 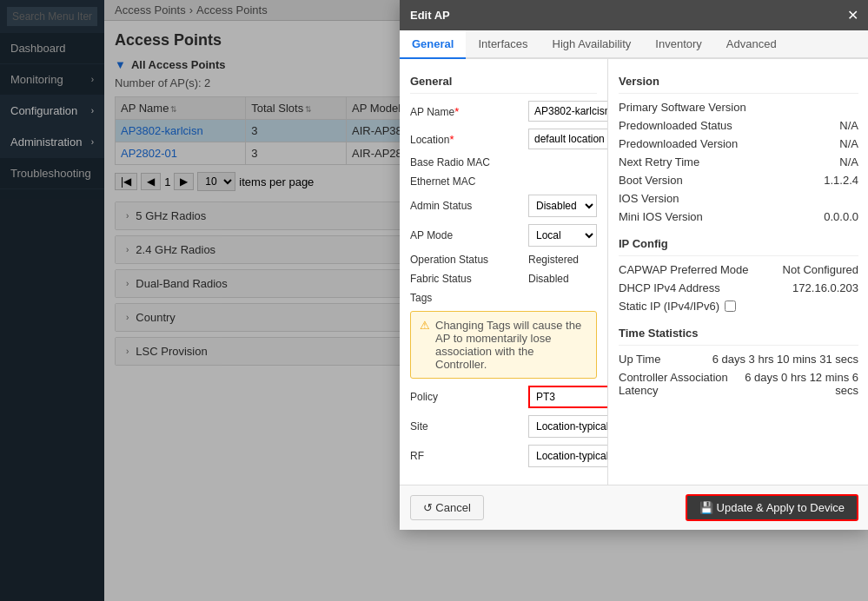 What do you see at coordinates (563, 182) in the screenshot?
I see `ethernet-mac-value: 00 ···········` at bounding box center [563, 182].